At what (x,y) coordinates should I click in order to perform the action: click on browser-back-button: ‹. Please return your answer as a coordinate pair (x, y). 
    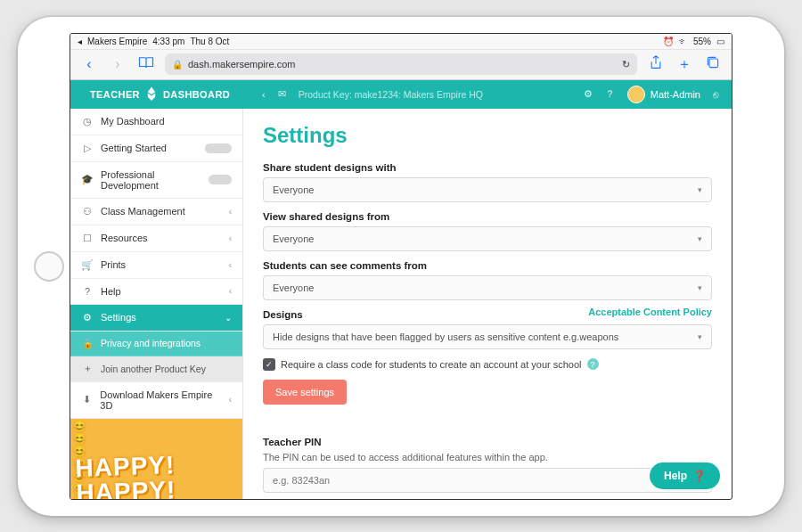
    Looking at the image, I should click on (89, 64).